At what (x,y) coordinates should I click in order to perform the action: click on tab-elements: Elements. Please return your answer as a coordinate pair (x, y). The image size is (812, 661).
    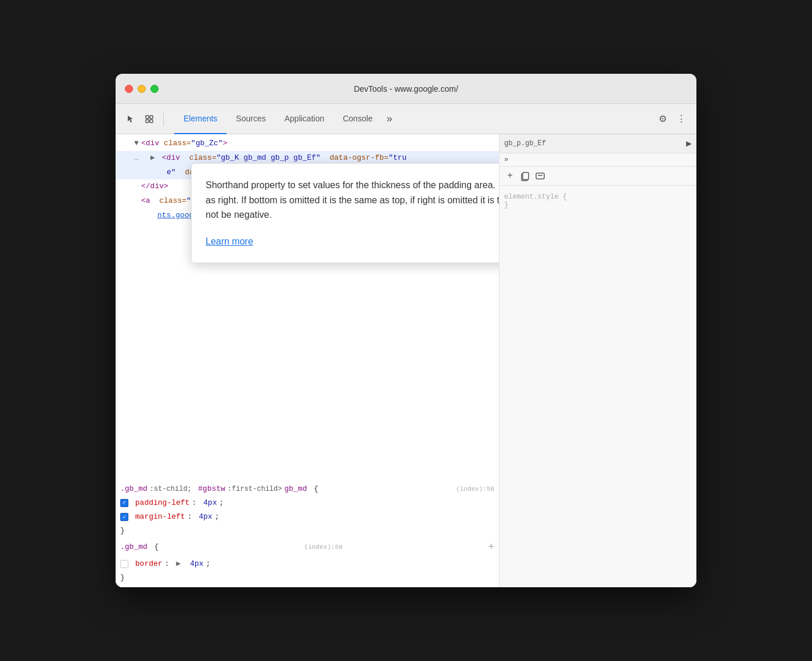
    Looking at the image, I should click on (200, 119).